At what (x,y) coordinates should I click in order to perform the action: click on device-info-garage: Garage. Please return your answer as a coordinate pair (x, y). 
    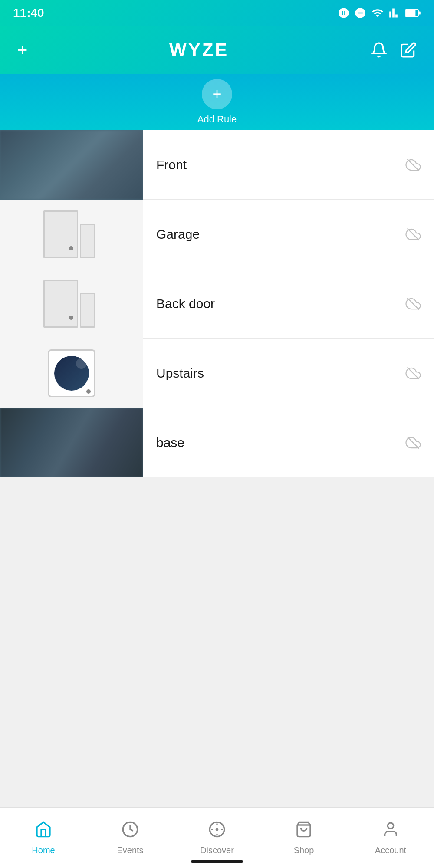
    Looking at the image, I should click on (289, 234).